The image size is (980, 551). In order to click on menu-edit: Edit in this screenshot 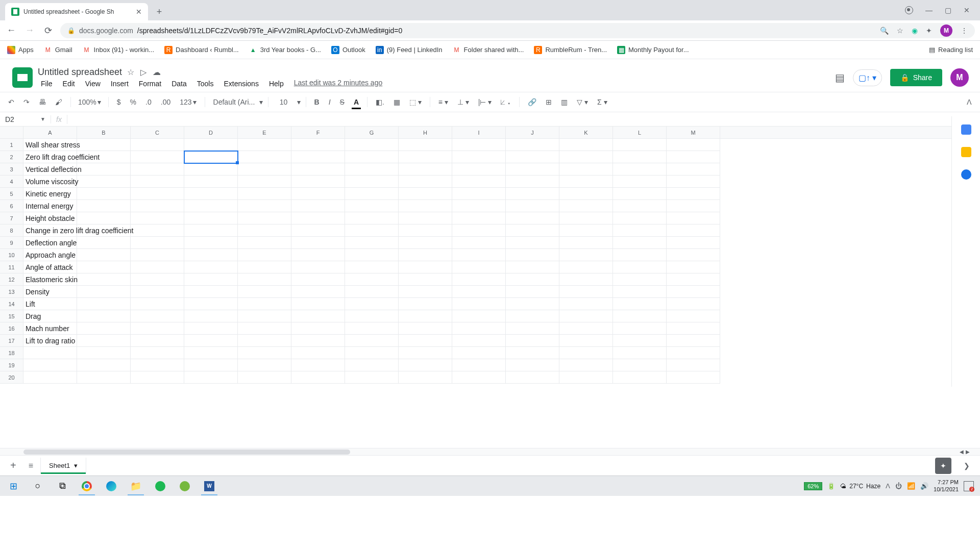, I will do `click(69, 84)`.